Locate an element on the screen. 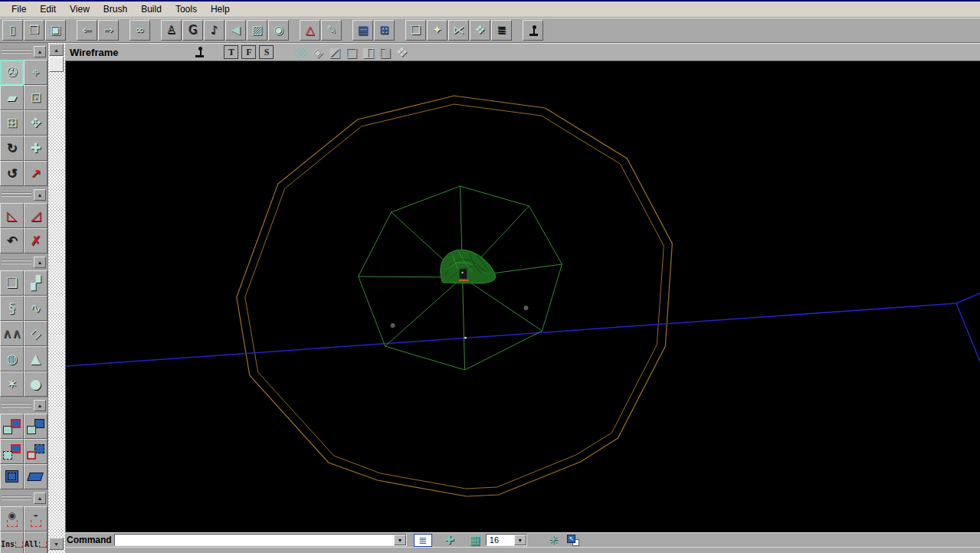  zone-portal-mode-button: ◈ is located at coordinates (317, 52).